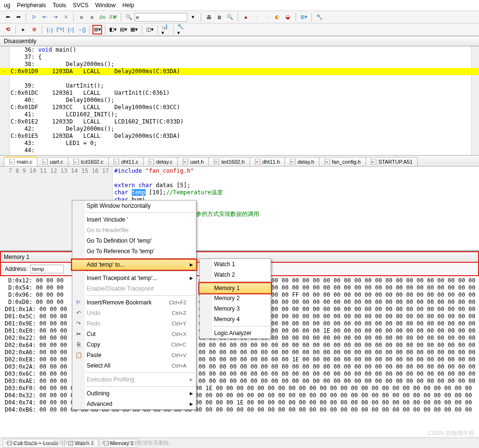 This screenshot has height=448, width=479. I want to click on menu-item-Watch 1: Watch 1, so click(235, 264).